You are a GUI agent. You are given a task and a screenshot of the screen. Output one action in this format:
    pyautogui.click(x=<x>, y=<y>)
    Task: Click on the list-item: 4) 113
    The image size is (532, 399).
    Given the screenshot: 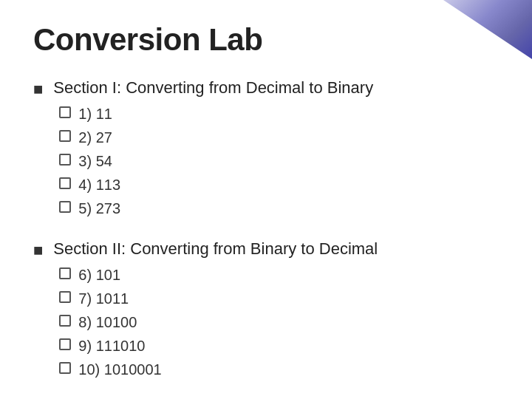 What is the action you would take?
    pyautogui.click(x=279, y=185)
    